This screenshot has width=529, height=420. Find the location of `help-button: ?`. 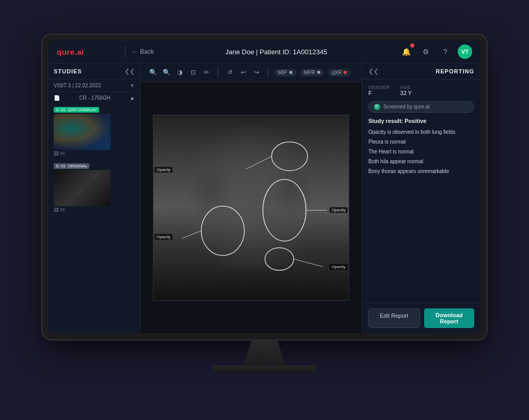

help-button: ? is located at coordinates (445, 52).